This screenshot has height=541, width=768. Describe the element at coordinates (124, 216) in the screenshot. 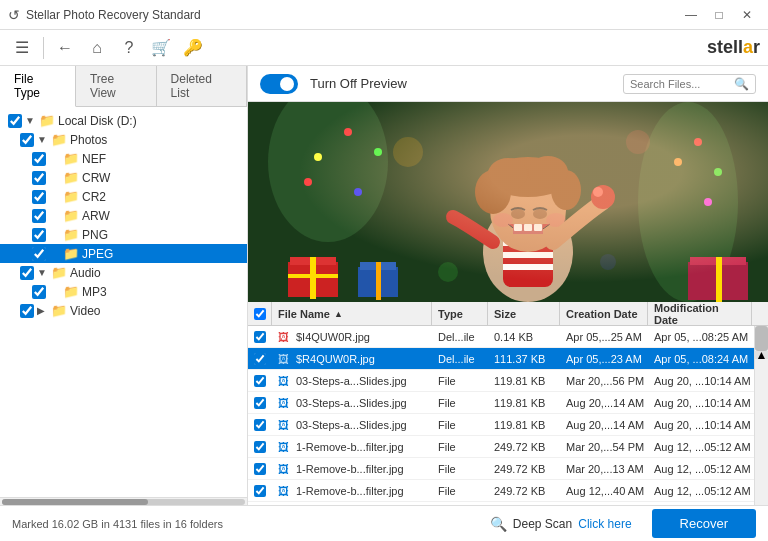

I see `tree-item-arw: 📁 ARW` at that location.